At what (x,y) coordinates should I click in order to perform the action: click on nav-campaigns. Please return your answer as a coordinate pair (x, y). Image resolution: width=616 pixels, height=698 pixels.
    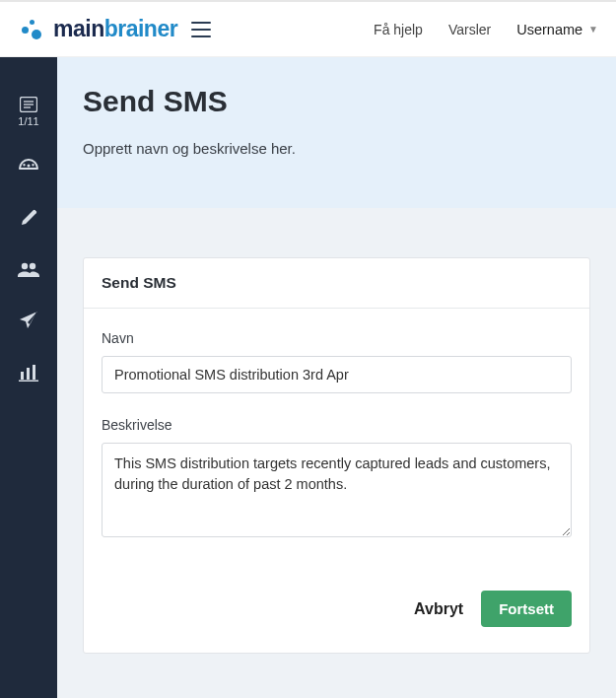
    Looking at the image, I should click on (29, 322).